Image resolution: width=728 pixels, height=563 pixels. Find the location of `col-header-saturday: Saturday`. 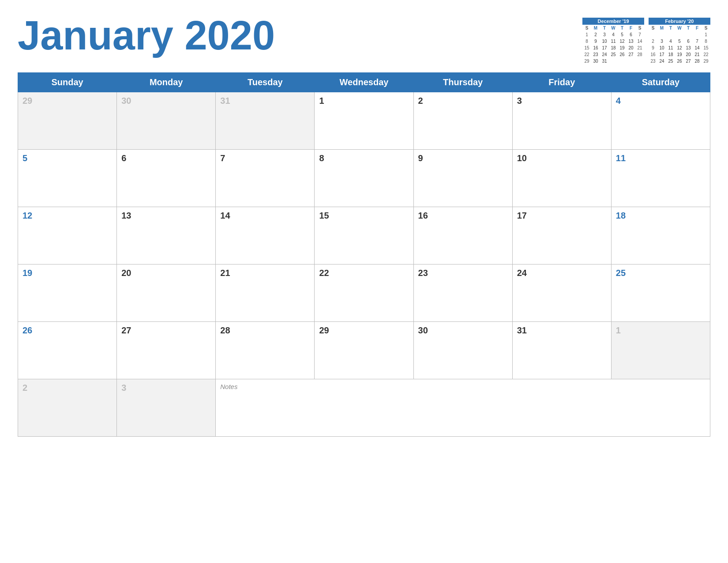

col-header-saturday: Saturday is located at coordinates (660, 83).